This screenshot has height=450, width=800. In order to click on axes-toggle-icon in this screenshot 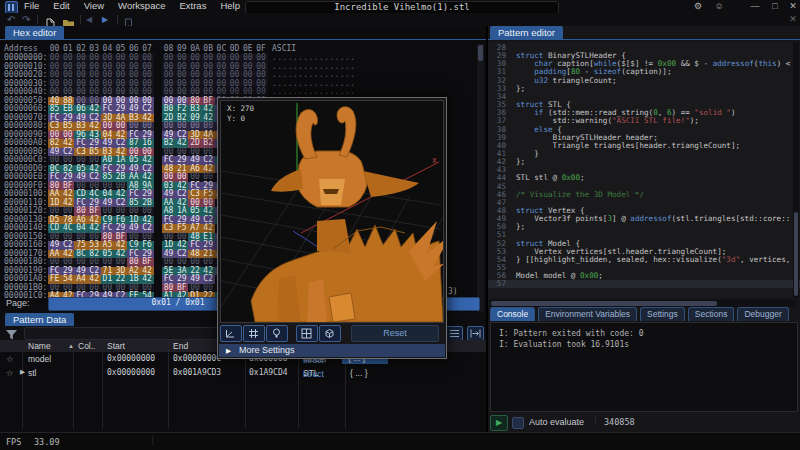, I will do `click(231, 334)`.